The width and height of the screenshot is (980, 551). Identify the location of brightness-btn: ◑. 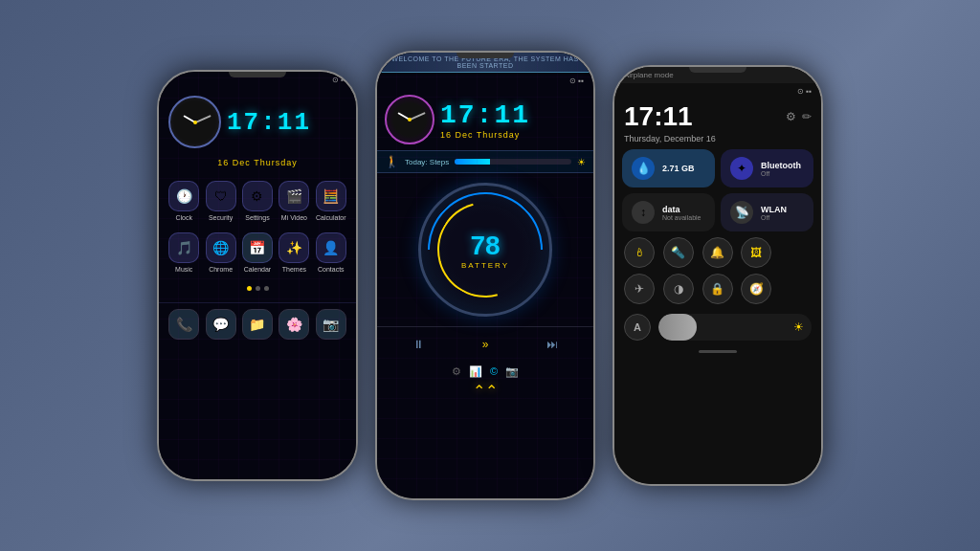
(679, 289).